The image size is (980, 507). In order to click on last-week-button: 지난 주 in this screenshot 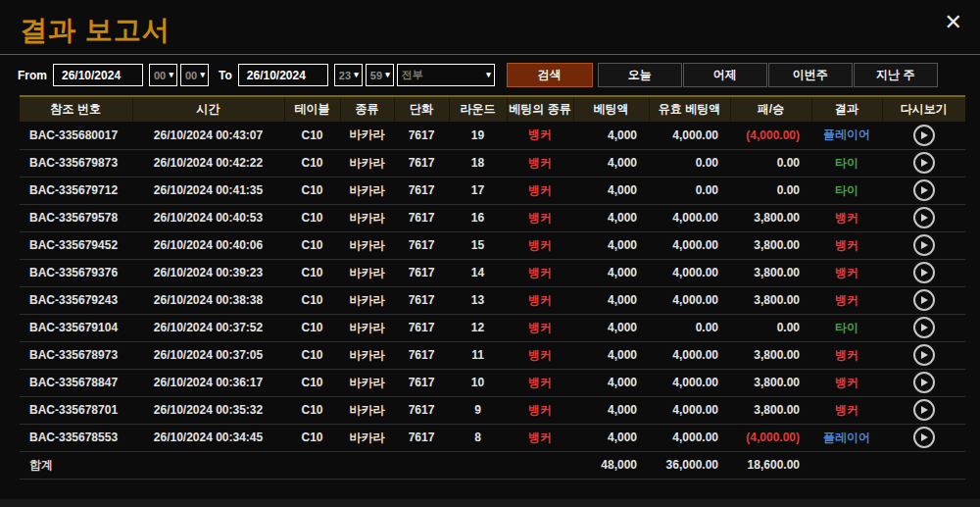, I will do `click(896, 75)`.